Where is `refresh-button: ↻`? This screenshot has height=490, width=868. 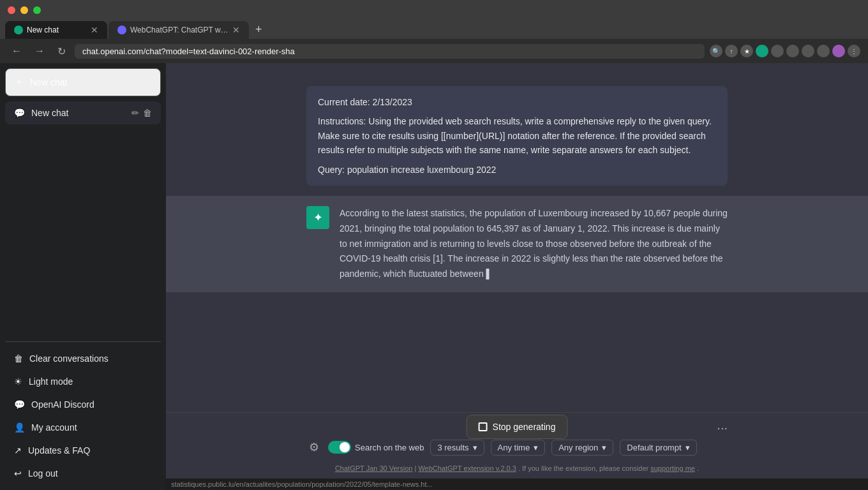
refresh-button: ↻ is located at coordinates (61, 51).